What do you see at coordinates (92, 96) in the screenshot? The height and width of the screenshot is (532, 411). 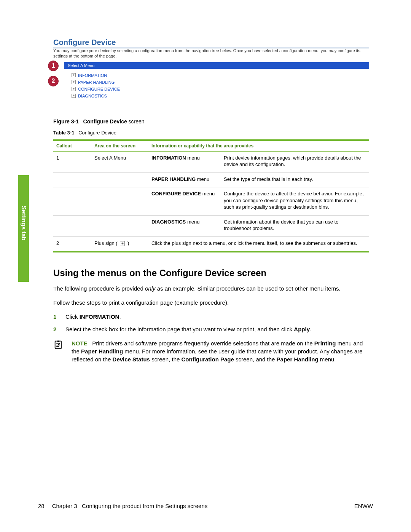 I see `tree-label: DIAGNOSTICS` at bounding box center [92, 96].